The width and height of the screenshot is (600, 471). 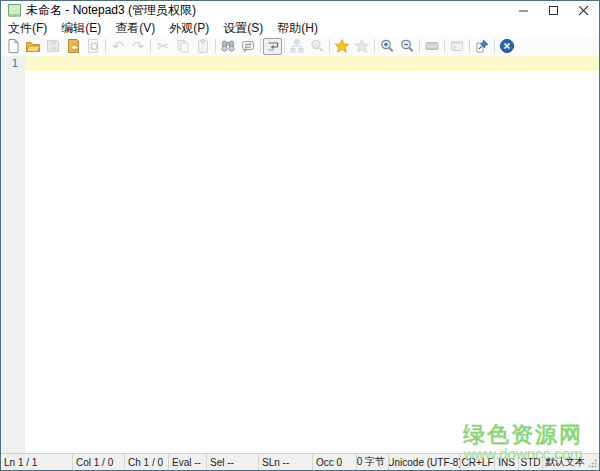 I want to click on preview-icon: @, so click(x=317, y=46).